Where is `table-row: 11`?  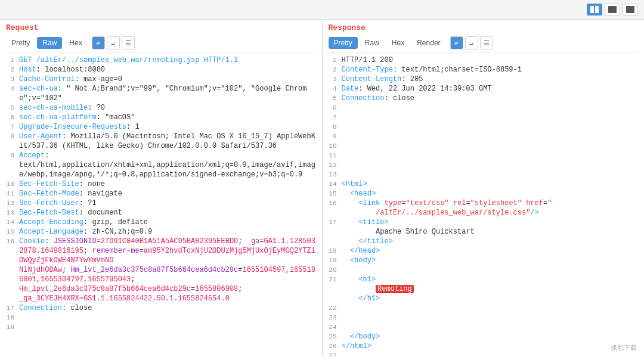 table-row: 11 is located at coordinates (484, 156).